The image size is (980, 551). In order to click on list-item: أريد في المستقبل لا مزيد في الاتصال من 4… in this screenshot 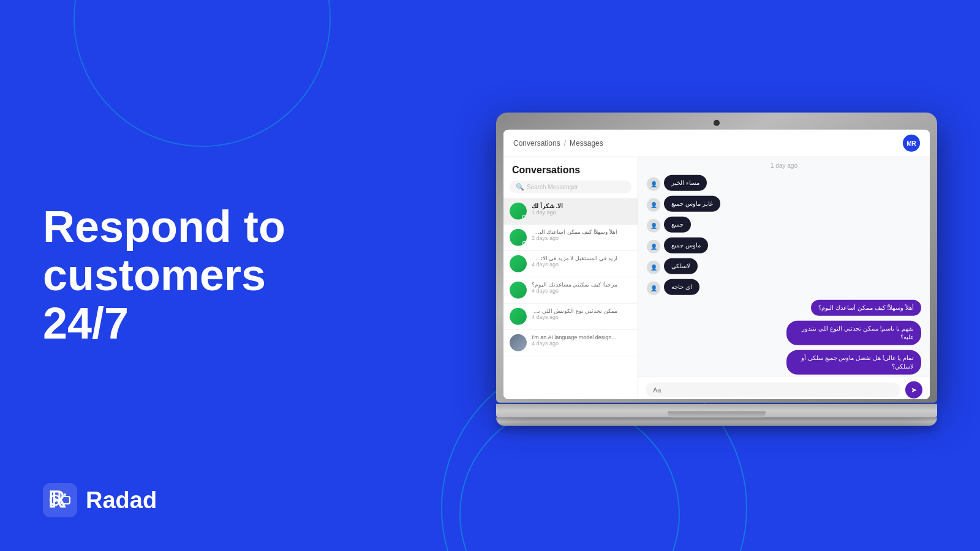, I will do `click(571, 264)`.